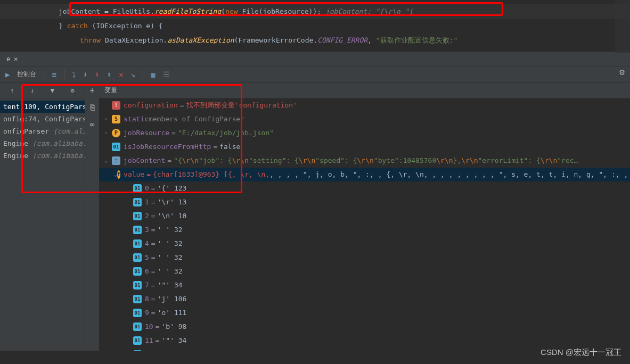  Describe the element at coordinates (364, 230) in the screenshot. I see `var-char-item: 013=' ' 32` at that location.